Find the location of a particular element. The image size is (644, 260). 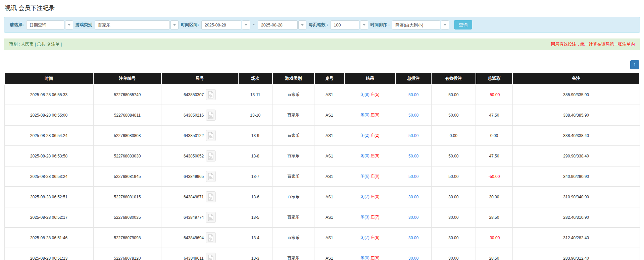

cell-session: 13-11 is located at coordinates (255, 94).